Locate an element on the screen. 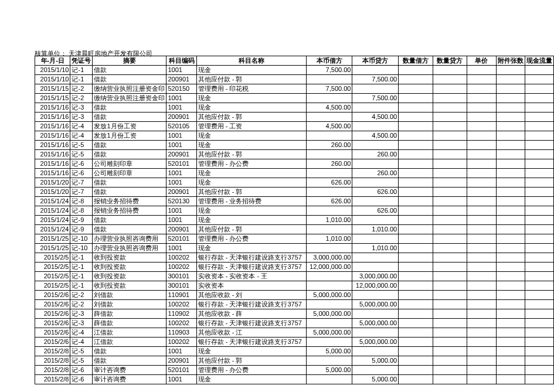 This screenshot has width=554, height=392. cell-name: 其他应收款 - 刘 is located at coordinates (251, 295).